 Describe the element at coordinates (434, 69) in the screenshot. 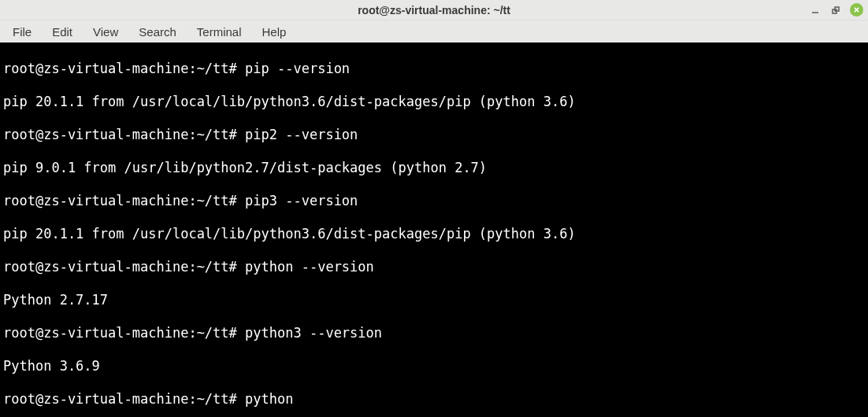

I see `terminal-line: root@zs-virtual-machine:~/tt# pip --vers…` at that location.